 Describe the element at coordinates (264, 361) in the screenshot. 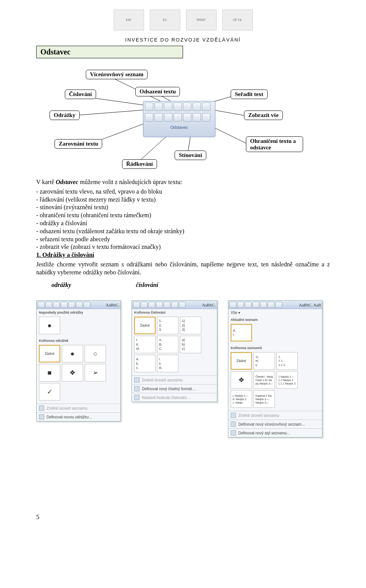

I see `multi-option: 1) a) i)` at that location.